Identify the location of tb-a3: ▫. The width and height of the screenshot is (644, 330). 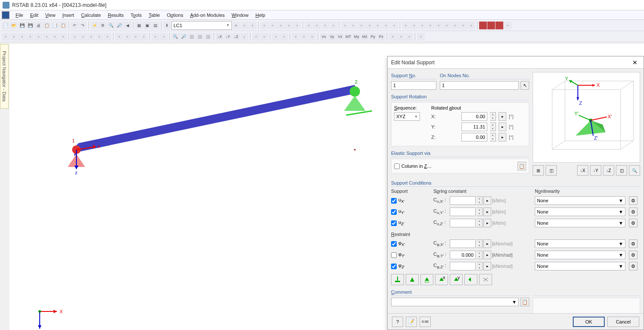
(325, 25).